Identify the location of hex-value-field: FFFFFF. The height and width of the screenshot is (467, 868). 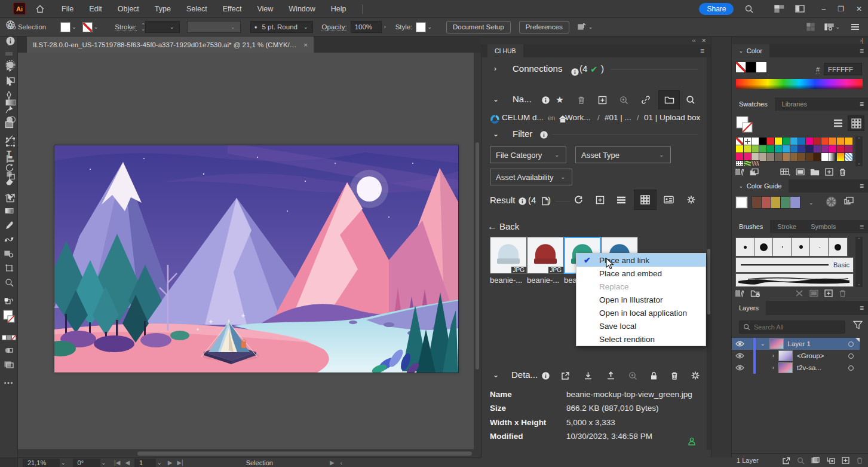
(843, 69).